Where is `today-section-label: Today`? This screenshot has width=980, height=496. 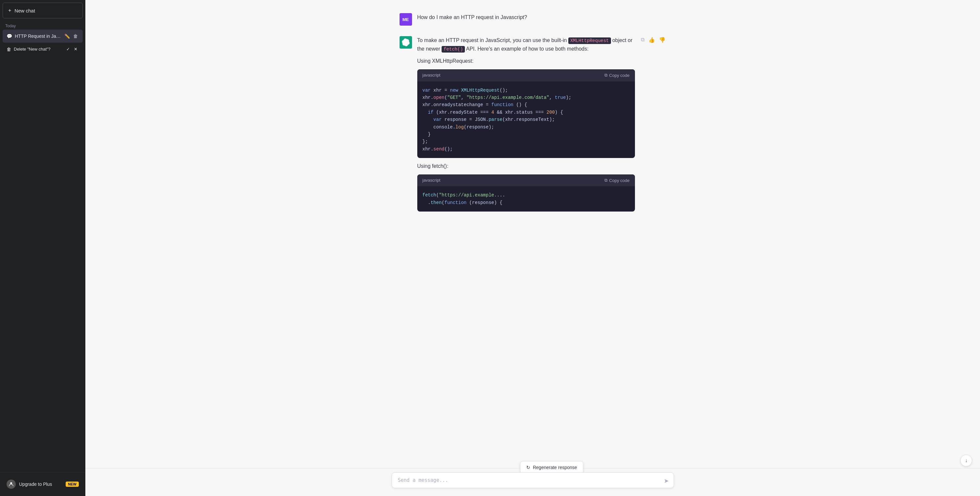 today-section-label: Today is located at coordinates (43, 25).